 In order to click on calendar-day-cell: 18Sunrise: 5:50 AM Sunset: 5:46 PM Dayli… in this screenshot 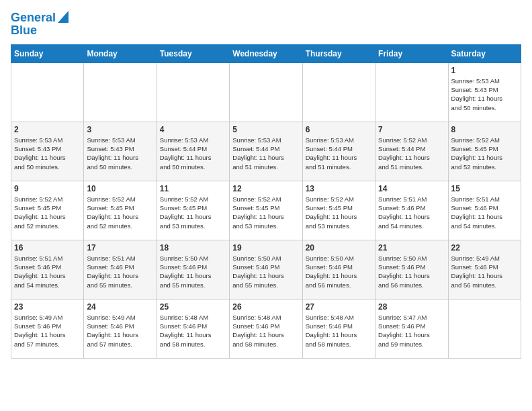, I will do `click(193, 269)`.